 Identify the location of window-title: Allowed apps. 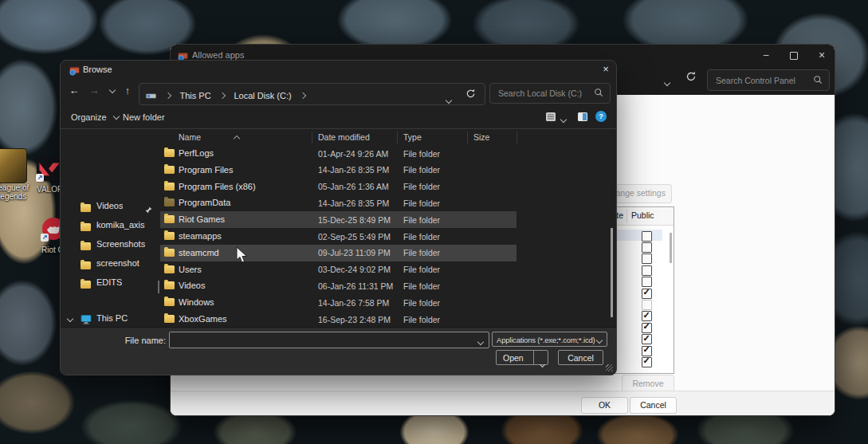
(218, 55).